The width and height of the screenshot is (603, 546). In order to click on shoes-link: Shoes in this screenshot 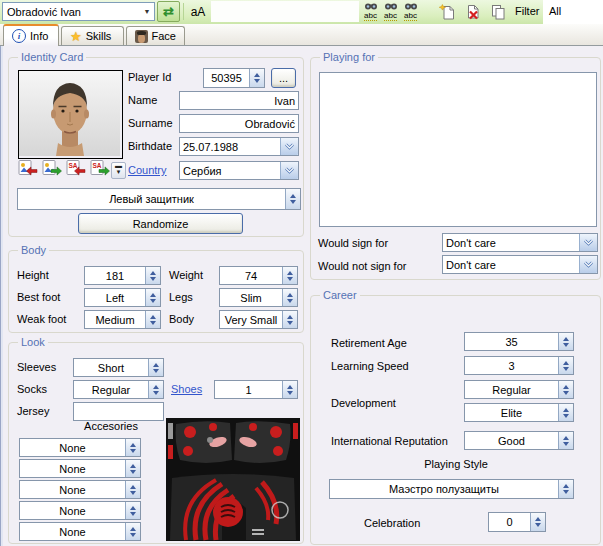, I will do `click(186, 389)`.